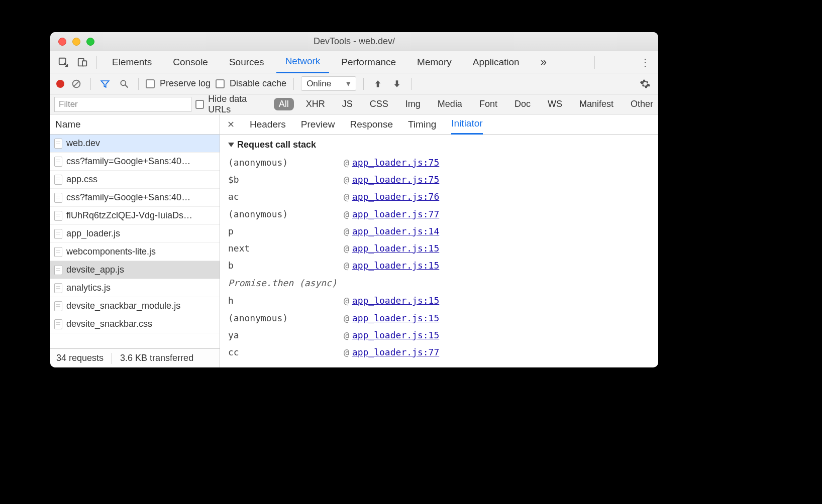 The image size is (822, 504). Describe the element at coordinates (135, 324) in the screenshot. I see `request-row: devsite_snackbar.css` at that location.